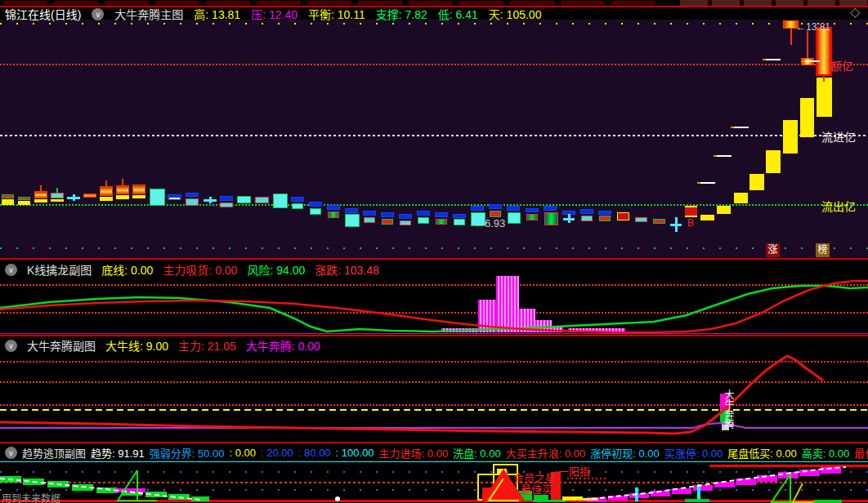 The image size is (868, 503). Describe the element at coordinates (355, 452) in the screenshot. I see `indicator-field: : 100.00` at that location.